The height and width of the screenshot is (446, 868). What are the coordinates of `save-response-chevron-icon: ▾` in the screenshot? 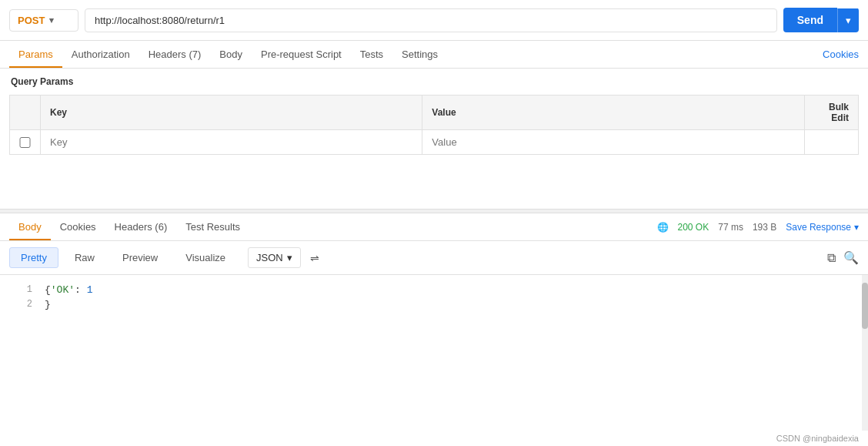 It's located at (856, 227).